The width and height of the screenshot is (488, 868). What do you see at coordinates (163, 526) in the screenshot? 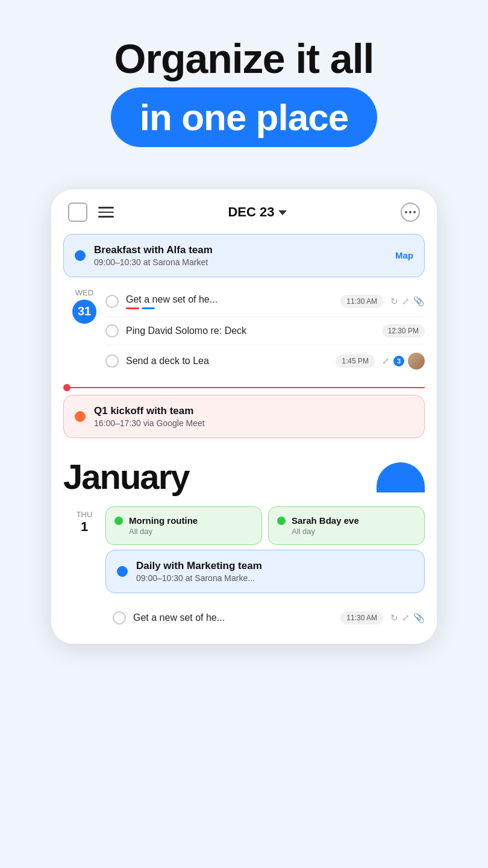
I see `allday-info: Morning routine All day` at bounding box center [163, 526].